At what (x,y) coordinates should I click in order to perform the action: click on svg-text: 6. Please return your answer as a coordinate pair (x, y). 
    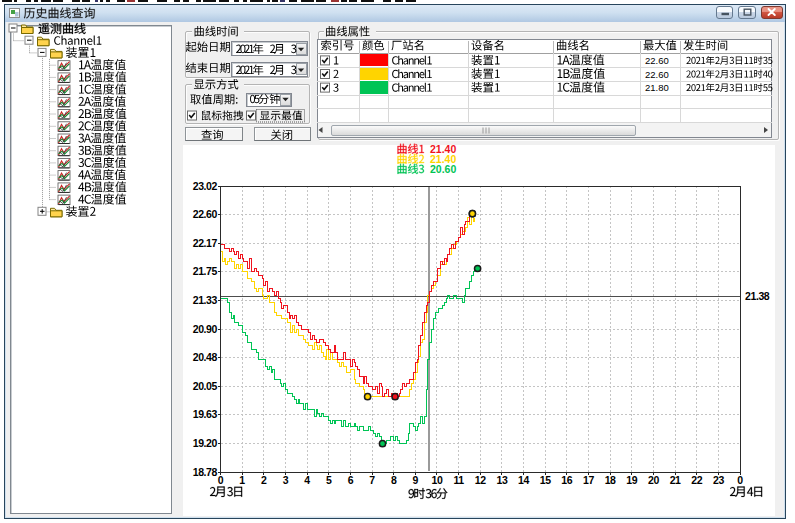
    Looking at the image, I should click on (351, 480).